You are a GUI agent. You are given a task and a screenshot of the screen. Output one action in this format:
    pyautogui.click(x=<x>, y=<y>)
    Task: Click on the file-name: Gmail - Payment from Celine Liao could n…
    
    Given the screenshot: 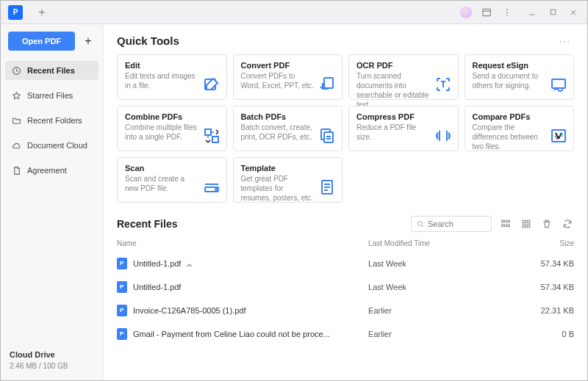 What is the action you would take?
    pyautogui.click(x=251, y=334)
    